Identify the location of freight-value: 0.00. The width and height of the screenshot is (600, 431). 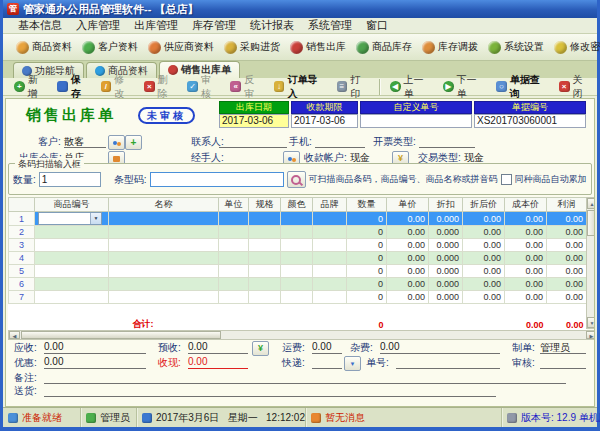
(327, 348).